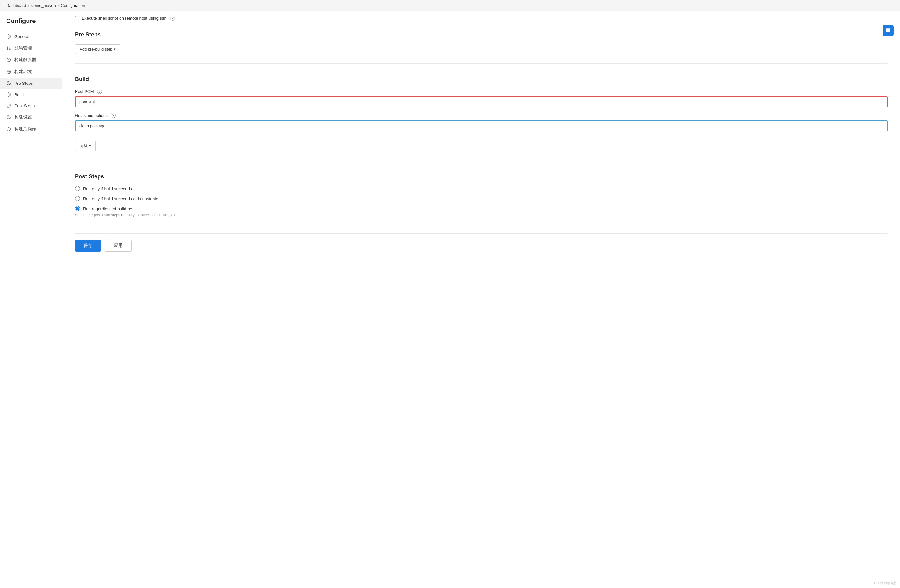 This screenshot has height=588, width=900. What do you see at coordinates (19, 94) in the screenshot?
I see `sidebar-label-build: Build` at bounding box center [19, 94].